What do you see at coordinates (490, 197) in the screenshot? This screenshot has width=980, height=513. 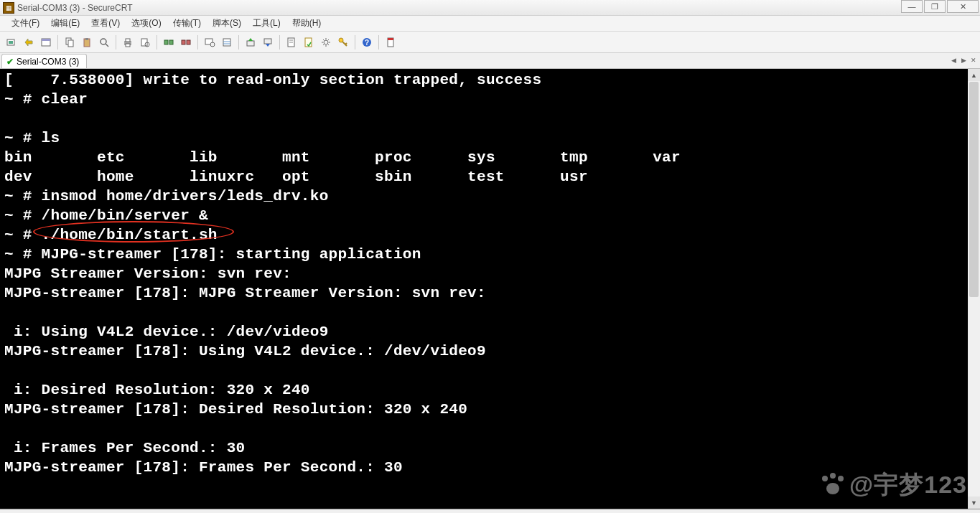 I see `terminal-line: ~ # insmod home/drivers/leds_drv.ko` at bounding box center [490, 197].